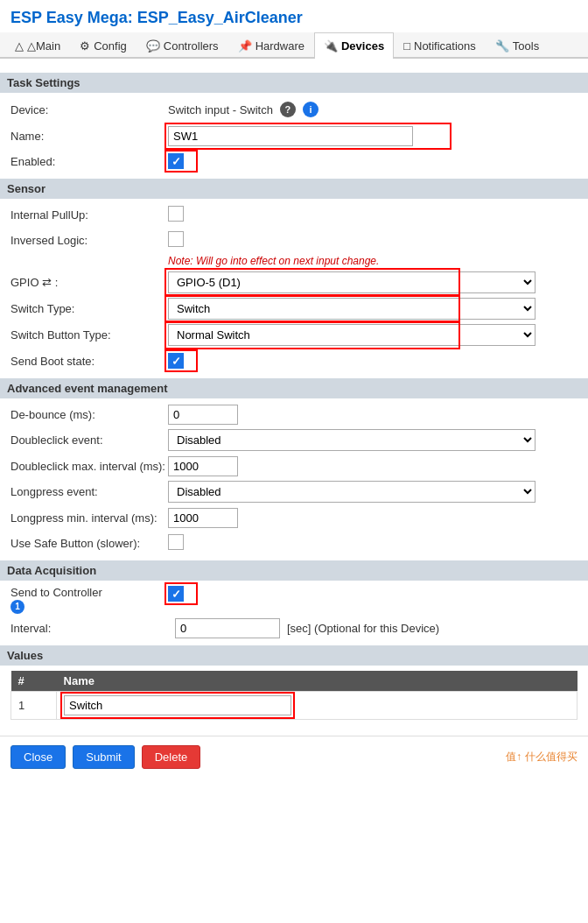 Image resolution: width=588 pixels, height=923 pixels. Describe the element at coordinates (89, 440) in the screenshot. I see `doubleclick-label: Doubleclick event:` at that location.